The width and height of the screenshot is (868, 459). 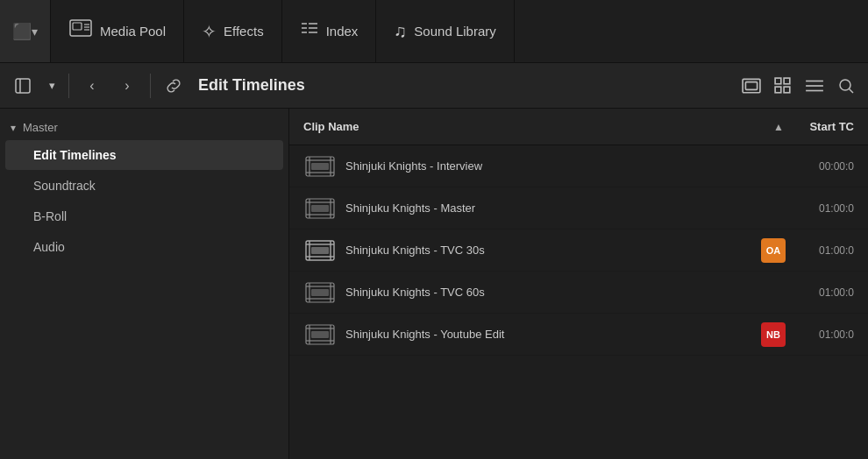 I want to click on sidebar-item-label: Soundtrack, so click(x=65, y=186).